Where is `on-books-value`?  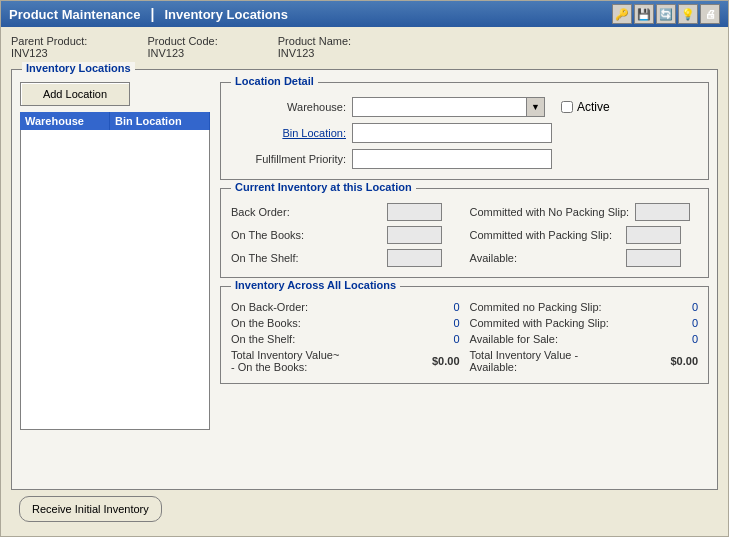
on-books-value is located at coordinates (414, 235).